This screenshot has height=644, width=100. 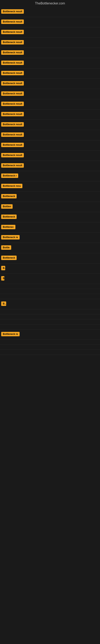 I want to click on bottleneck-badge: Bottlenec, so click(x=8, y=227).